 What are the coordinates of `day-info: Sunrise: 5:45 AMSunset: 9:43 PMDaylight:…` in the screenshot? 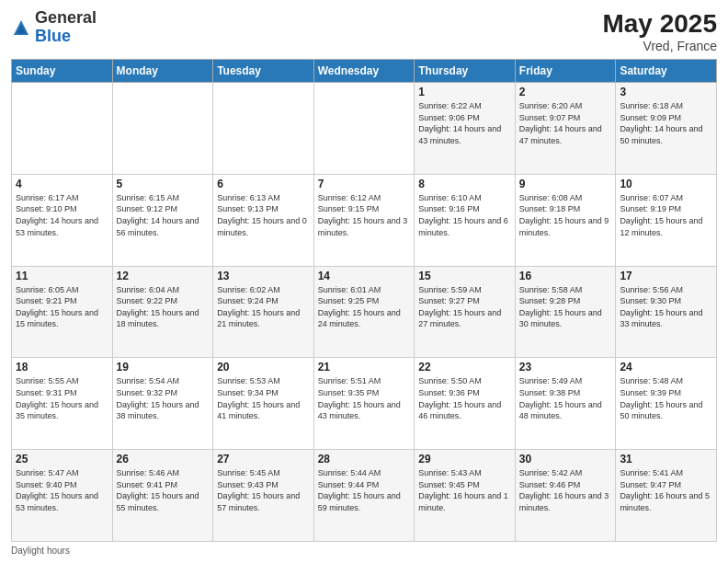 It's located at (263, 490).